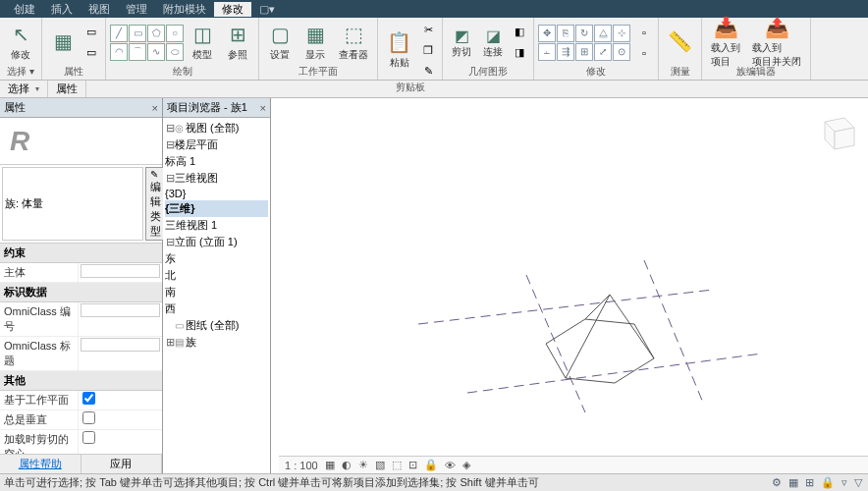  I want to click on geom-cut-button: ◩剪切, so click(461, 43).